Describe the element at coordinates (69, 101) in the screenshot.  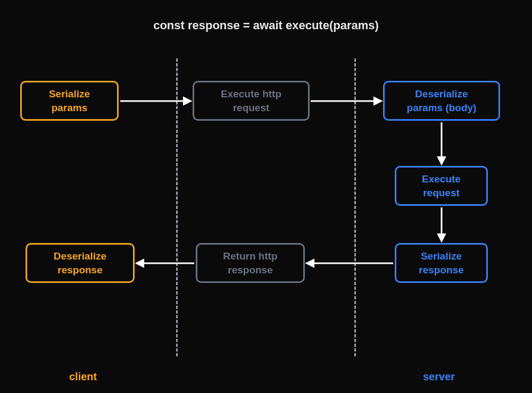
I see `node-serialize-params: Serializeparams` at that location.